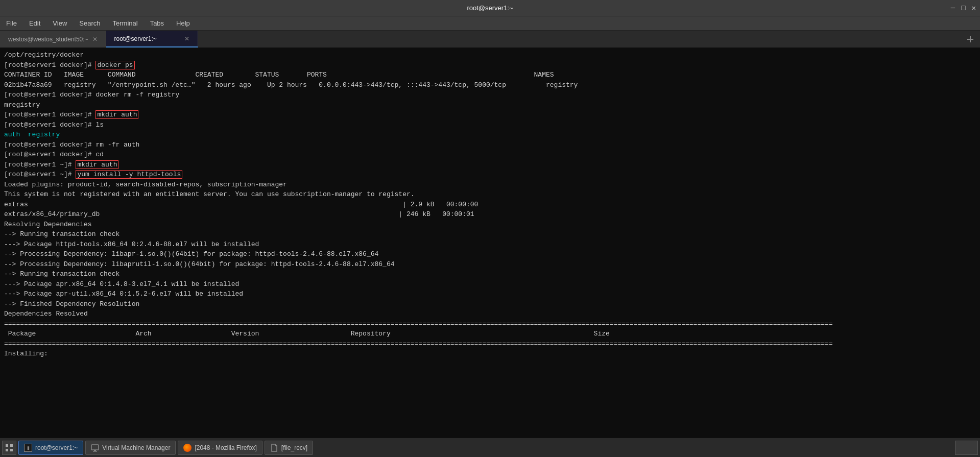 This screenshot has width=980, height=457. I want to click on taskbar-file-recv: [file_recv], so click(289, 448).